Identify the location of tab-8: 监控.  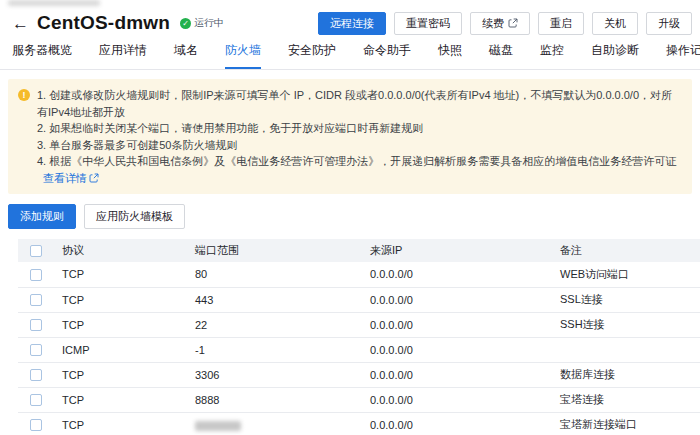
(552, 56).